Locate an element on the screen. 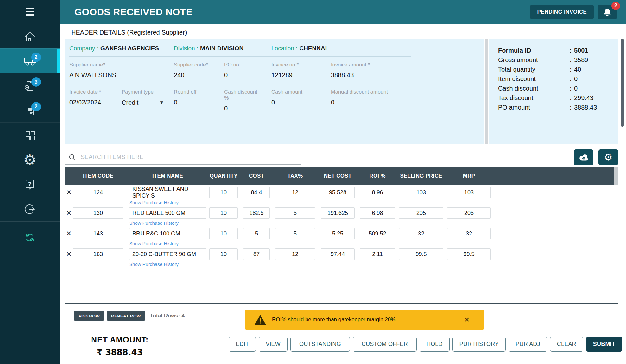  clear-button: CLEAR is located at coordinates (567, 344).